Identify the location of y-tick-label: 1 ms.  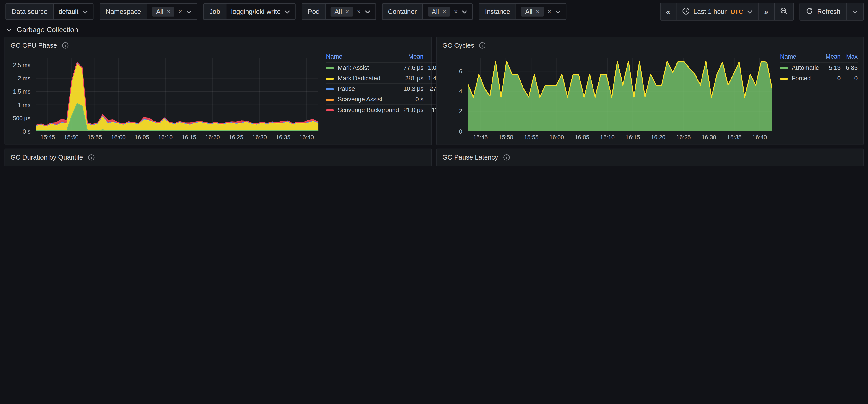
(24, 105).